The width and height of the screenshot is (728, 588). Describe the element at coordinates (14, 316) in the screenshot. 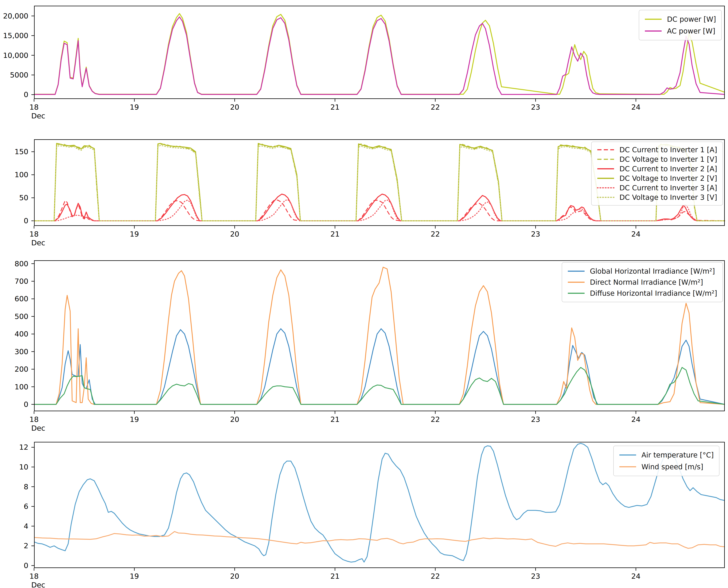

I see `y-tick-label: 500` at that location.